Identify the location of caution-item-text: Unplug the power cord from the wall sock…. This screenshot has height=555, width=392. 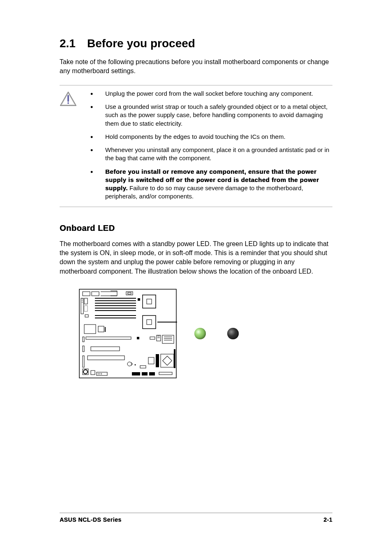
(219, 94).